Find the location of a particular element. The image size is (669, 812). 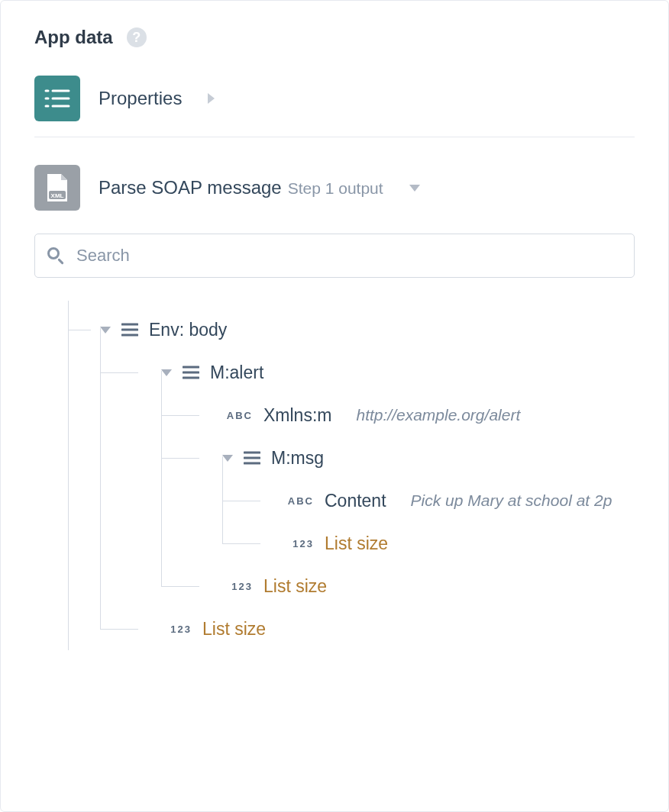

properties-section: Properties is located at coordinates (334, 98).